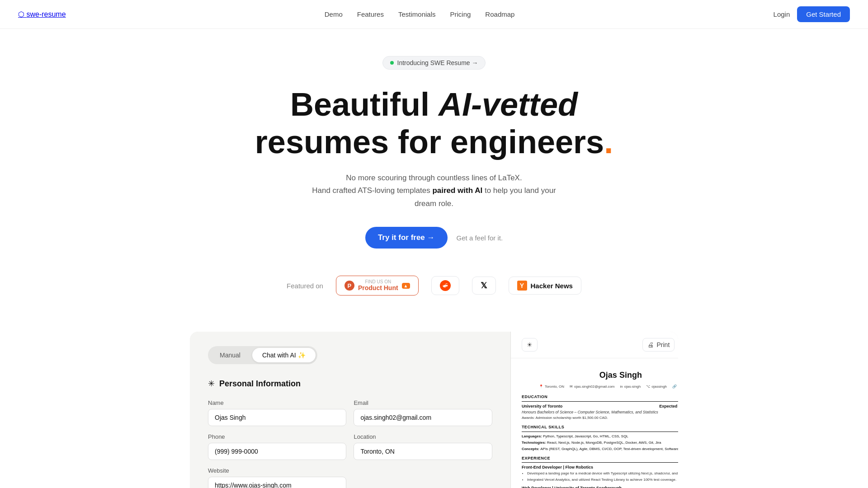 The height and width of the screenshot is (488, 868). What do you see at coordinates (438, 63) in the screenshot?
I see `badge-text: Introducing SWE Resume →` at bounding box center [438, 63].